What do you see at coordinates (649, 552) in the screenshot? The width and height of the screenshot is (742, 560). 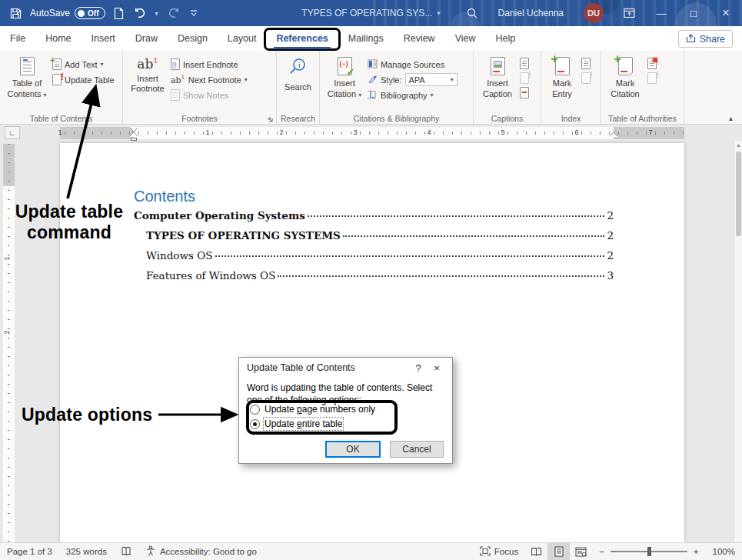 I see `zoom-slider-thumb` at bounding box center [649, 552].